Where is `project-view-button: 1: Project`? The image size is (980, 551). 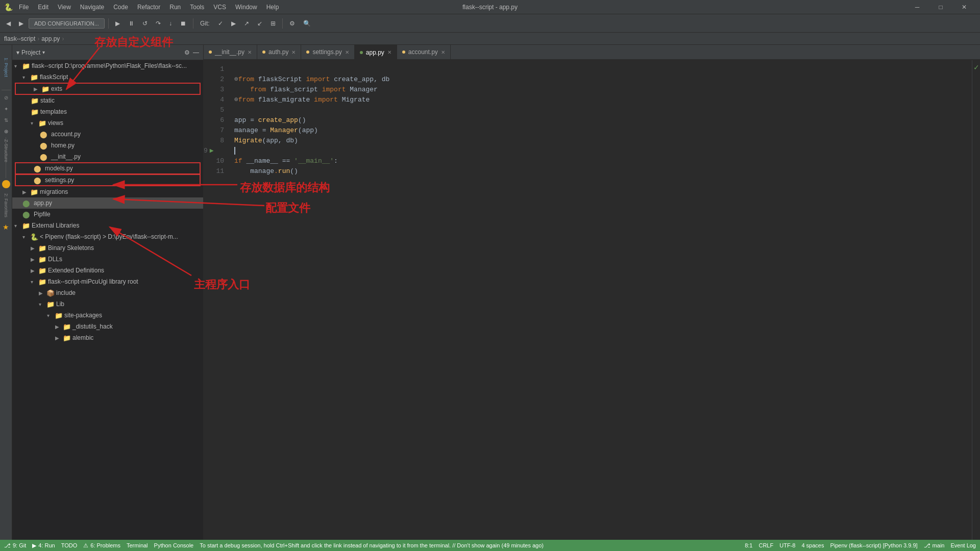
project-view-button: 1: Project is located at coordinates (6, 67).